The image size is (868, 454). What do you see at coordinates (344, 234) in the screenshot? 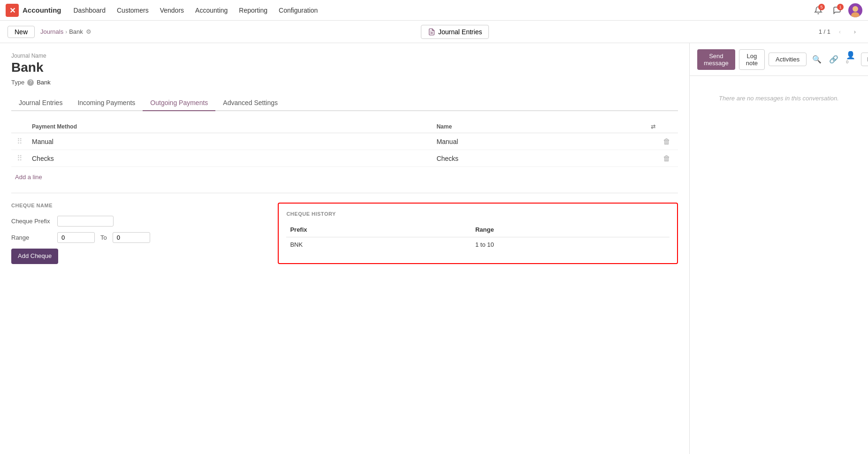
I see `cheque-section: CHEQUE NAME Cheque Prefix Range To Add C…` at bounding box center [344, 234].